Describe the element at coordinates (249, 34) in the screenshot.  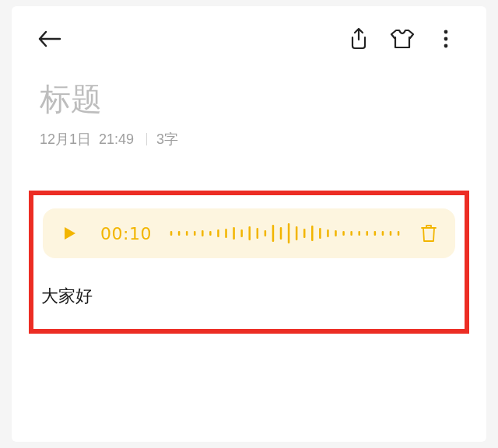
I see `header-bar` at that location.